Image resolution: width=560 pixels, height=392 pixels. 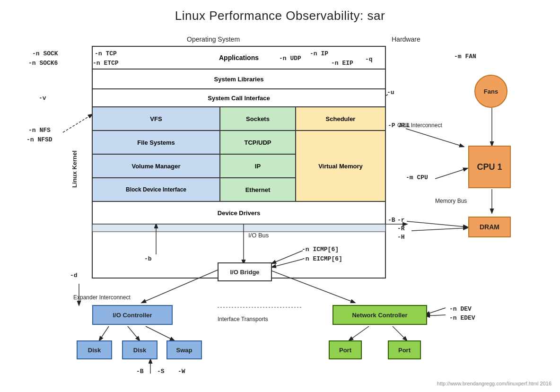 What do you see at coordinates (258, 235) in the screenshot?
I see `io-bus-label: I/O Bus` at bounding box center [258, 235].